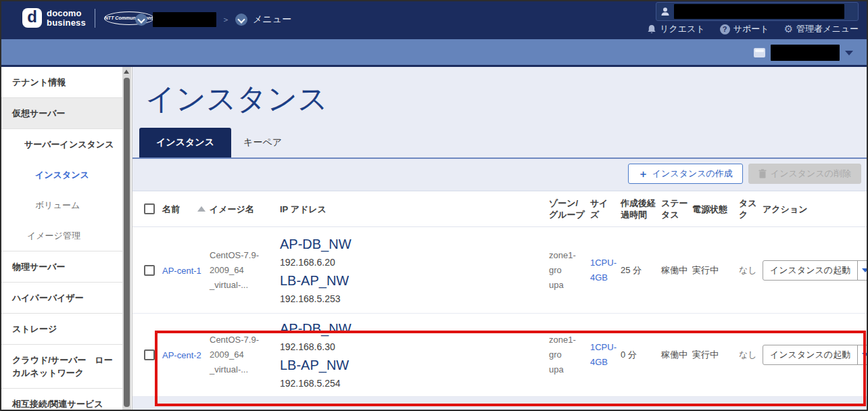 This screenshot has width=868, height=411. Describe the element at coordinates (412, 281) in the screenshot. I see `network-name: LB-AP_NW` at that location.